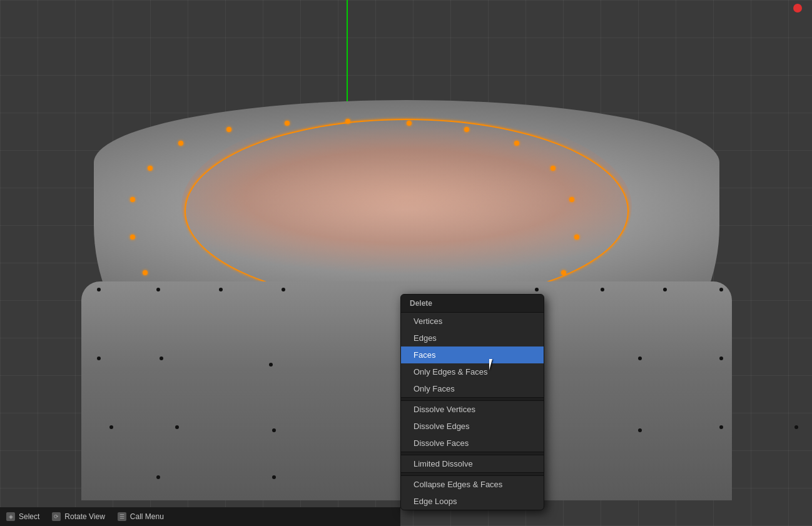 The height and width of the screenshot is (526, 812). What do you see at coordinates (147, 517) in the screenshot?
I see `call-menu-label: Call Menu` at bounding box center [147, 517].